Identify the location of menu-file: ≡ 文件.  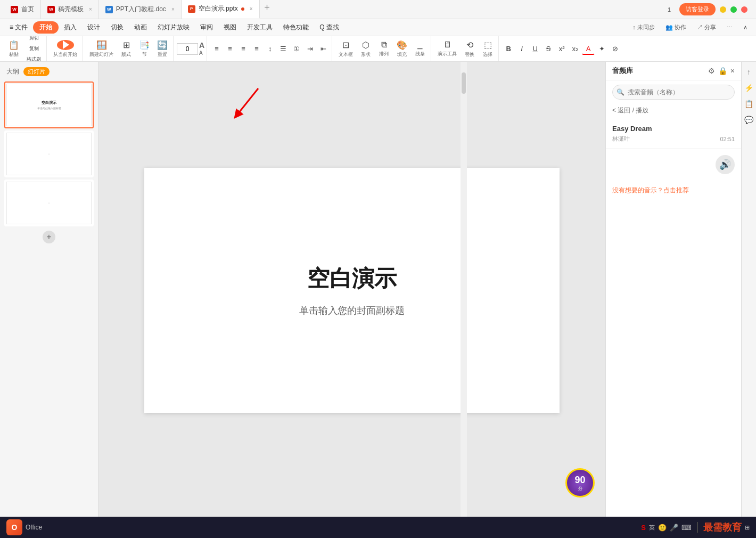
(19, 28).